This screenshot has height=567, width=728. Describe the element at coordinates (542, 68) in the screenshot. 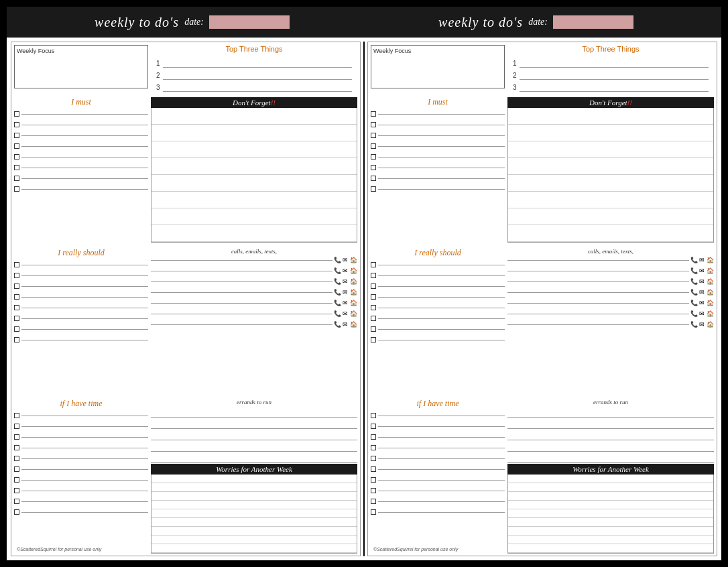

I see `right-top-section: Weekly Focus Top Three Things 1 2 3` at that location.